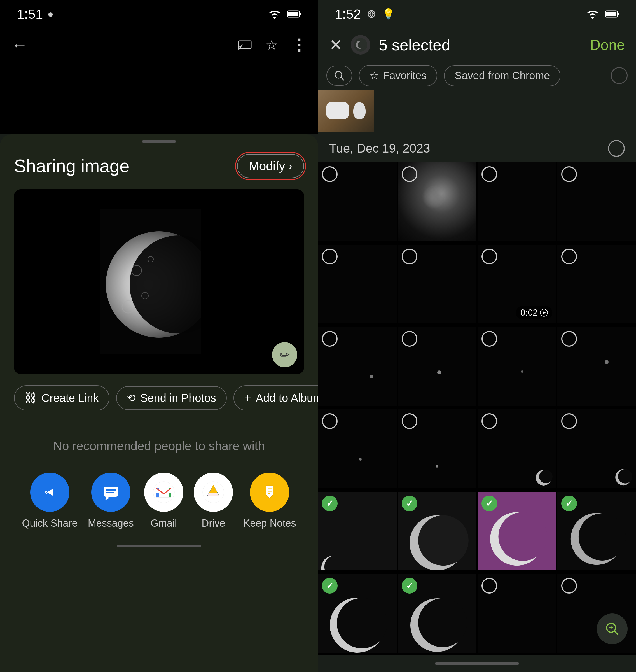 The width and height of the screenshot is (636, 672). What do you see at coordinates (357, 449) in the screenshot?
I see `cell-13-content` at bounding box center [357, 449].